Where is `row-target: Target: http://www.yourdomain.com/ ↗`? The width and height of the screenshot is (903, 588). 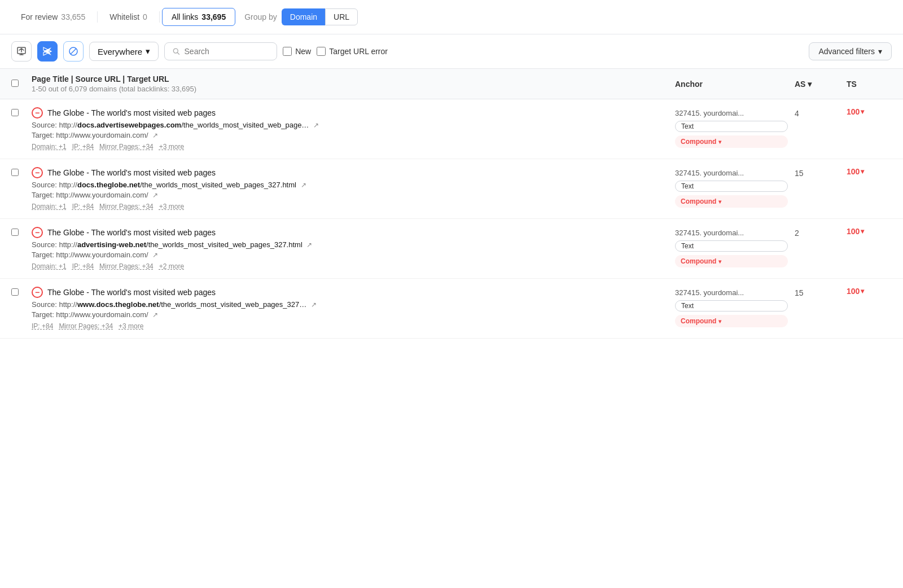 row-target: Target: http://www.yourdomain.com/ ↗ is located at coordinates (229, 315).